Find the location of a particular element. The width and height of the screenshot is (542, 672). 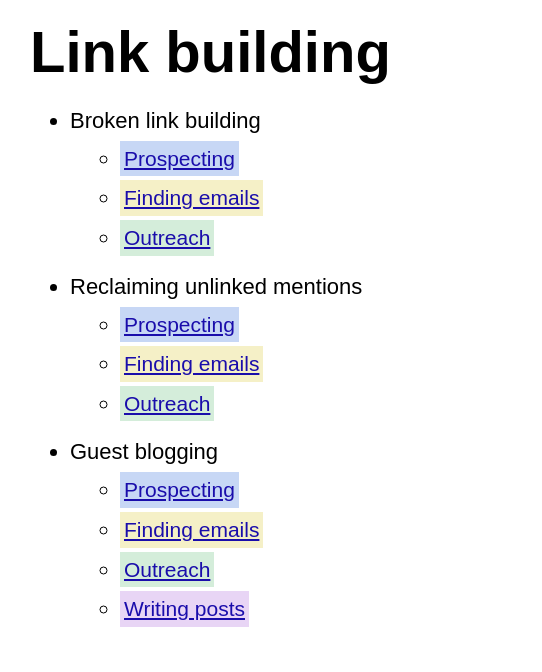

link-blb-prospecting: Prospecting is located at coordinates (180, 159).